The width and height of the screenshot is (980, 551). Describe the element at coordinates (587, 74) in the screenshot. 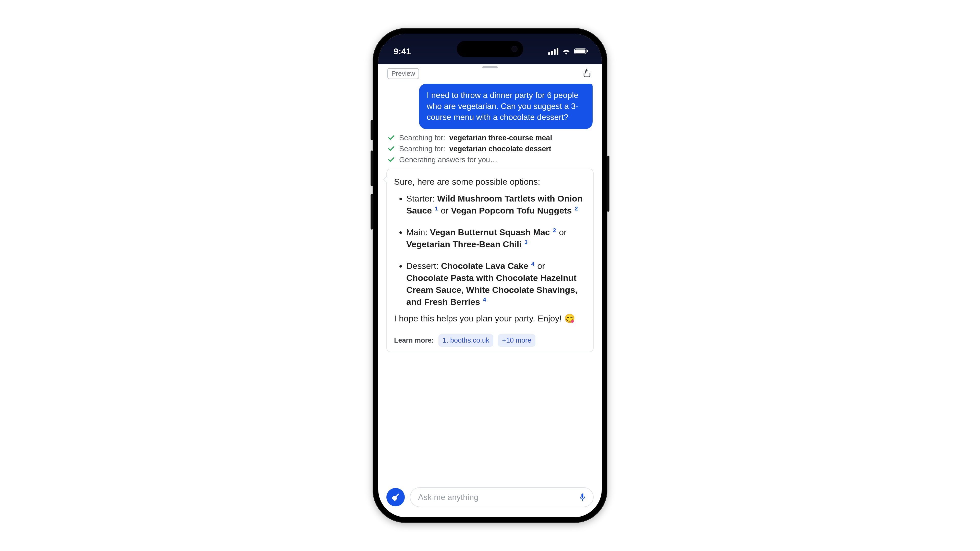

I see `share-icon` at that location.